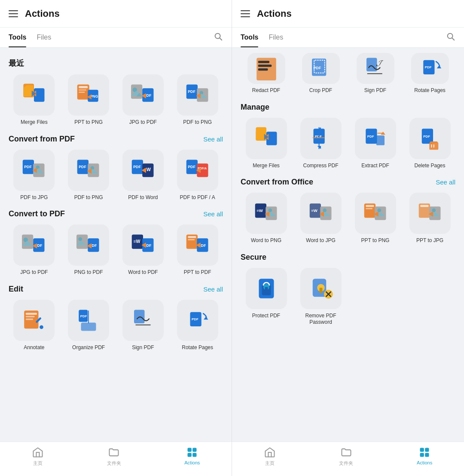  What do you see at coordinates (424, 457) in the screenshot?
I see `right-nav-actions: Actions` at bounding box center [424, 457].